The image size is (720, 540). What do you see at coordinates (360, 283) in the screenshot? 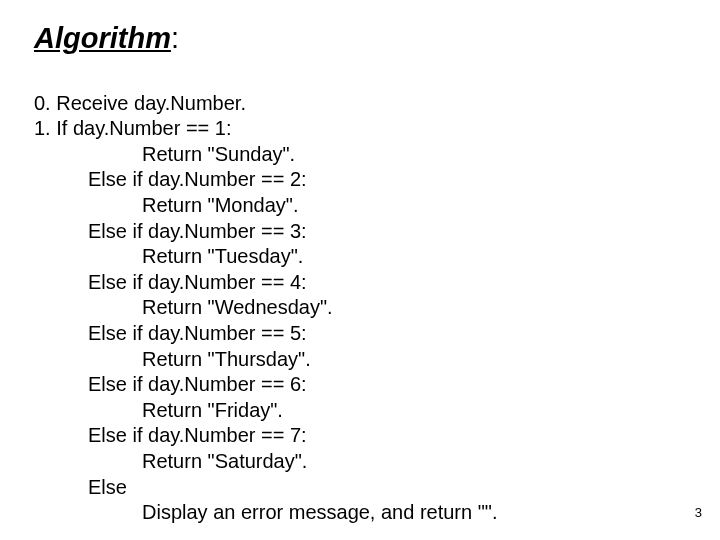
I see `elseif-4: Else if day.Number == 4:` at bounding box center [360, 283].